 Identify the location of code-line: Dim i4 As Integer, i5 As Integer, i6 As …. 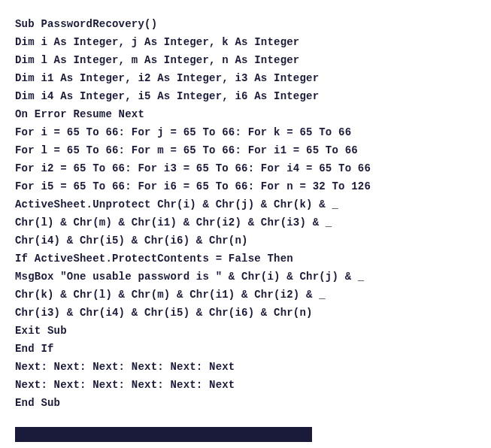
(253, 96).